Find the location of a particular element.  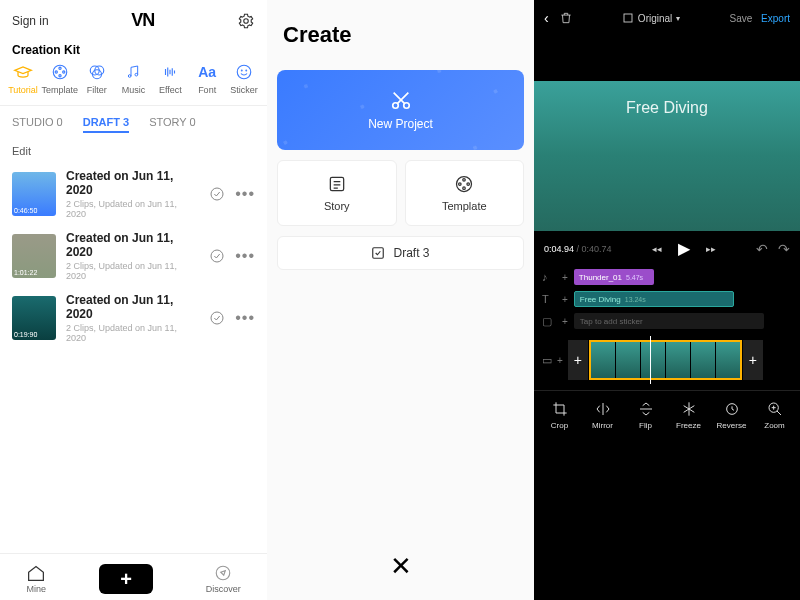

scissors-icon is located at coordinates (401, 100).